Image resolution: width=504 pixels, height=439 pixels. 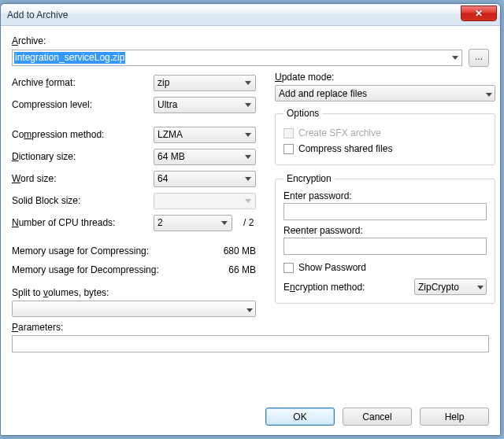 What do you see at coordinates (385, 231) in the screenshot?
I see `reenter-password-label: Reenter password:` at bounding box center [385, 231].